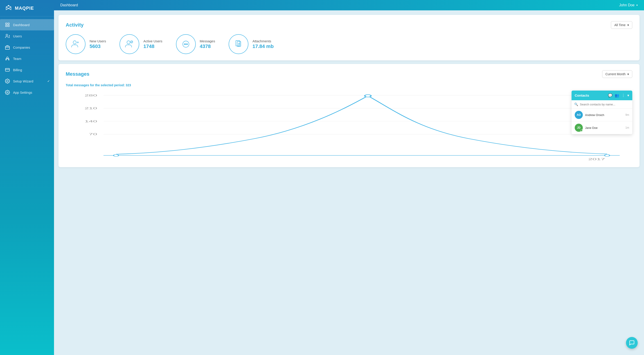  What do you see at coordinates (349, 38) in the screenshot?
I see `activity-card: Activity All Time ▾` at bounding box center [349, 38].